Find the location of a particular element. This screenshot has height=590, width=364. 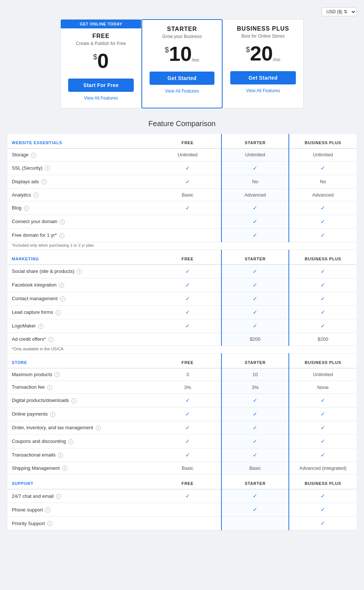

free-price-amount: 0 is located at coordinates (103, 61).